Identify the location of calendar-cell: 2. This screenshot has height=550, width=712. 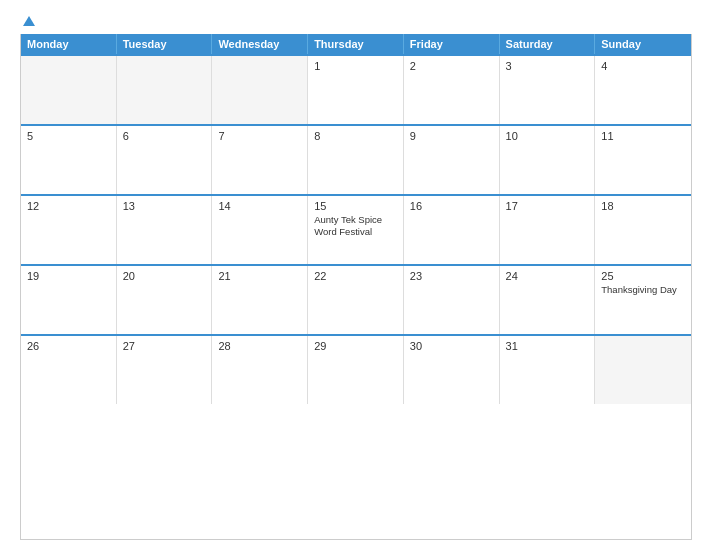
(452, 90).